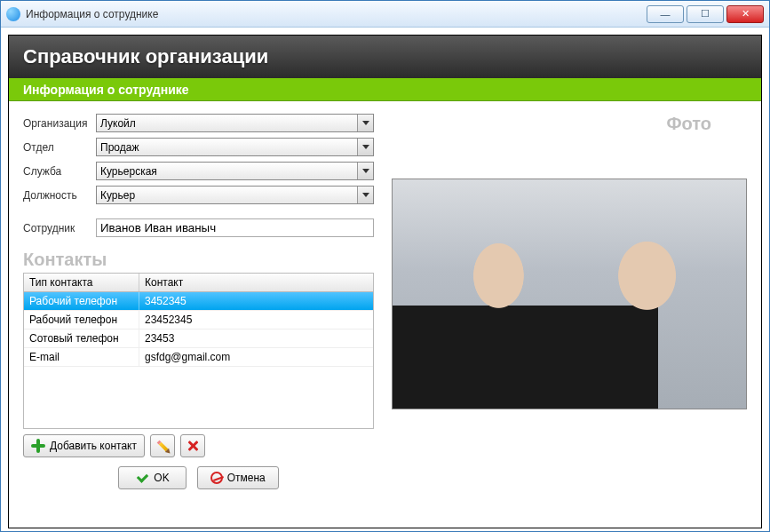 The height and width of the screenshot is (532, 770). Describe the element at coordinates (256, 301) in the screenshot. I see `cell-value: 3452345` at that location.